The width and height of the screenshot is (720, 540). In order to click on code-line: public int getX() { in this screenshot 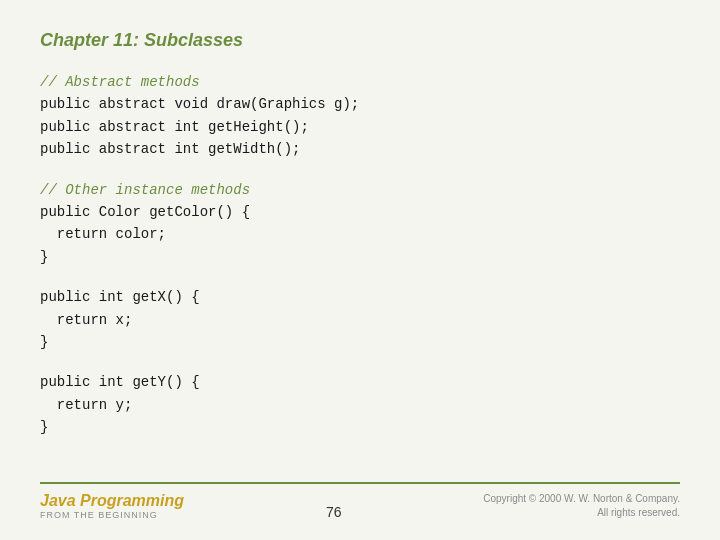, I will do `click(360, 297)`.